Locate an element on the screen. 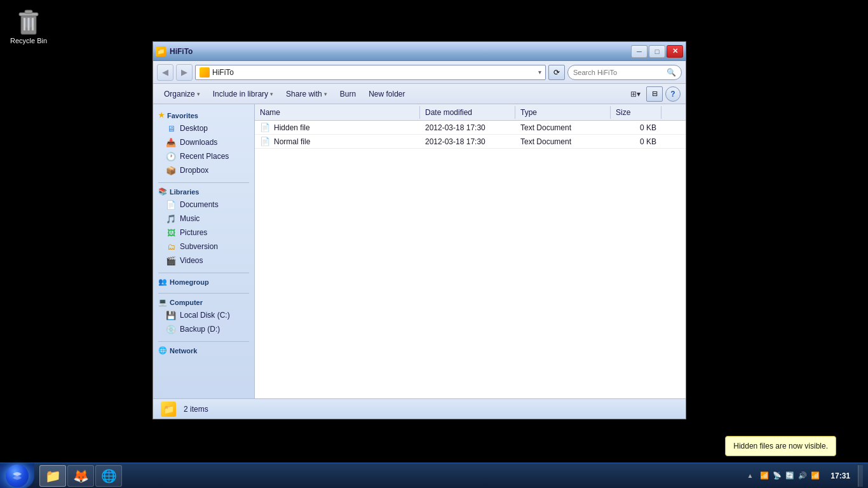  minimize-button: ─ is located at coordinates (639, 51).